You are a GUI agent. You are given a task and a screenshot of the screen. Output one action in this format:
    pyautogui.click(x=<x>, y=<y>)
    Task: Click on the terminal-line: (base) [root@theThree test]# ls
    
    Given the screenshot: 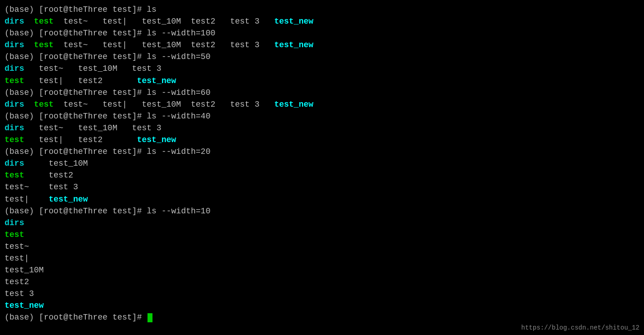 What is the action you would take?
    pyautogui.click(x=322, y=10)
    